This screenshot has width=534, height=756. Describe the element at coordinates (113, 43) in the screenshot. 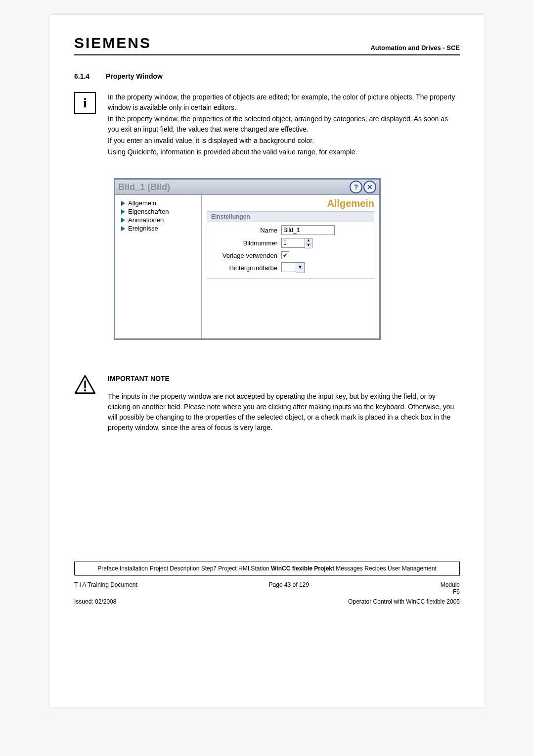

I see `siemens-logo: SIEMENS` at that location.